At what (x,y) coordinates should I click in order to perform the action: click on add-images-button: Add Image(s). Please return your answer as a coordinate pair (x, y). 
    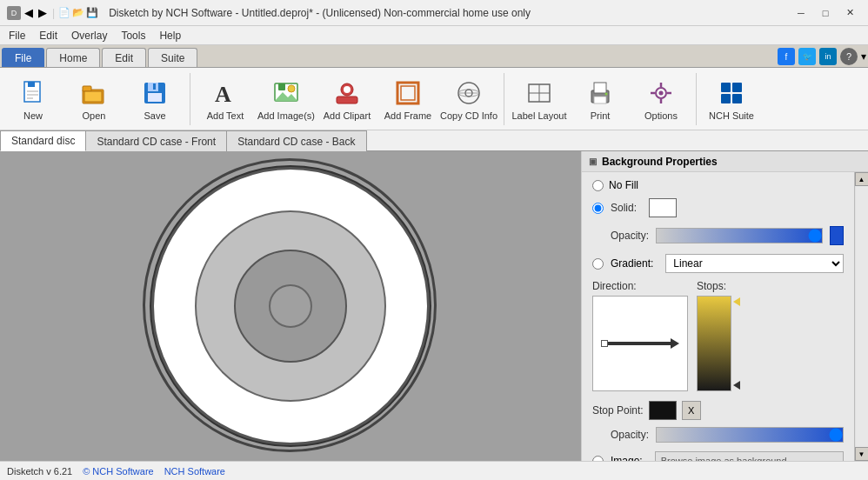
    Looking at the image, I should click on (286, 99).